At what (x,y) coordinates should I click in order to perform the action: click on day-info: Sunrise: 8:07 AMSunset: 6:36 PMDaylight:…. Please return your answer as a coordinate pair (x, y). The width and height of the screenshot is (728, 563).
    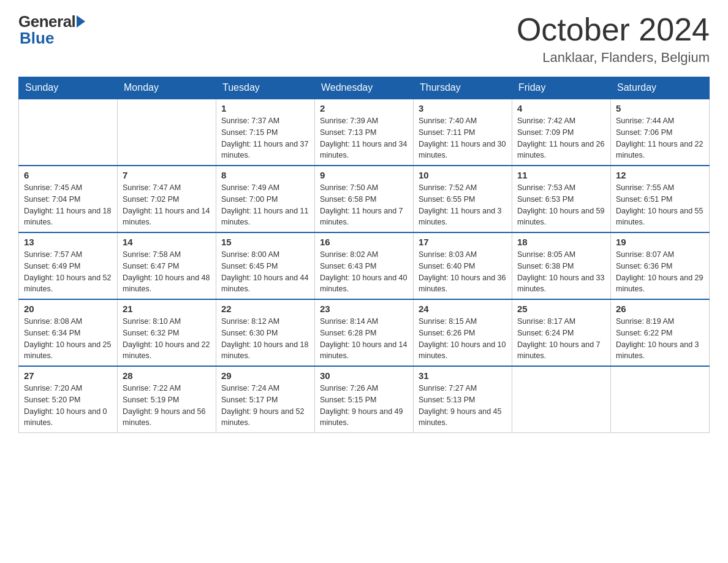
    Looking at the image, I should click on (660, 272).